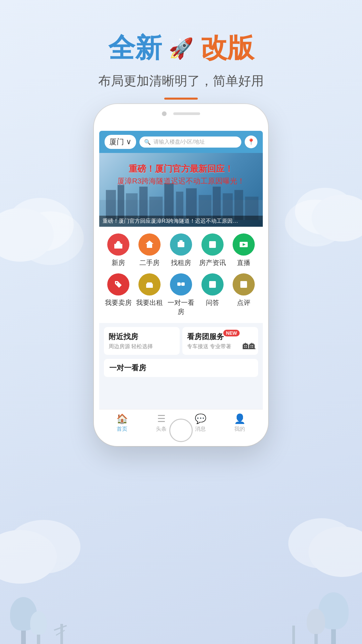 Image resolution: width=362 pixels, height=644 pixels. What do you see at coordinates (213, 263) in the screenshot?
I see `news-label: 房产资讯` at bounding box center [213, 263].